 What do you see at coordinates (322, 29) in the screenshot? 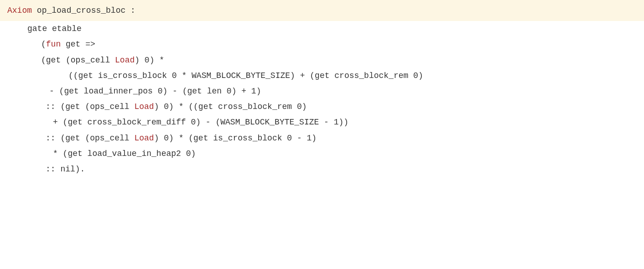
I see `code-line-2: gate etable` at bounding box center [322, 29].